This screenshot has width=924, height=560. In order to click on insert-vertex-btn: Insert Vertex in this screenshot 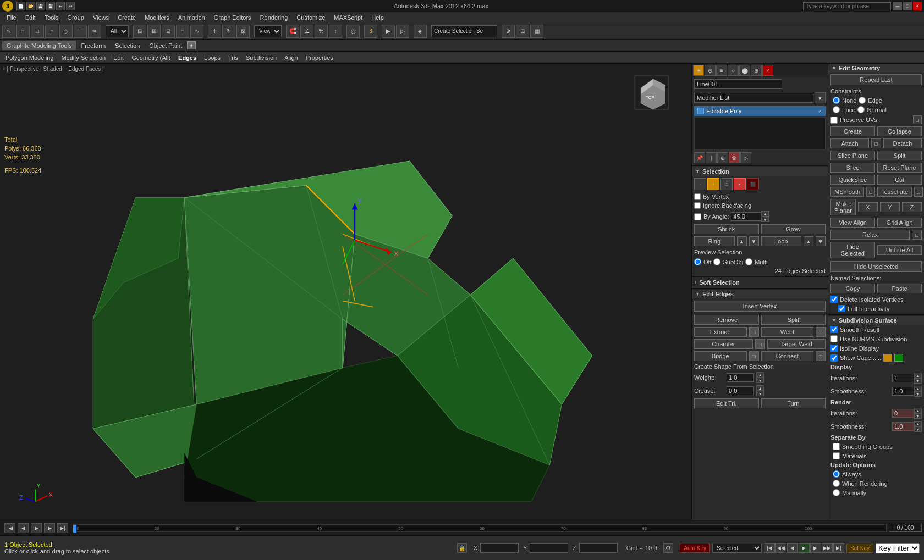, I will do `click(760, 306)`.